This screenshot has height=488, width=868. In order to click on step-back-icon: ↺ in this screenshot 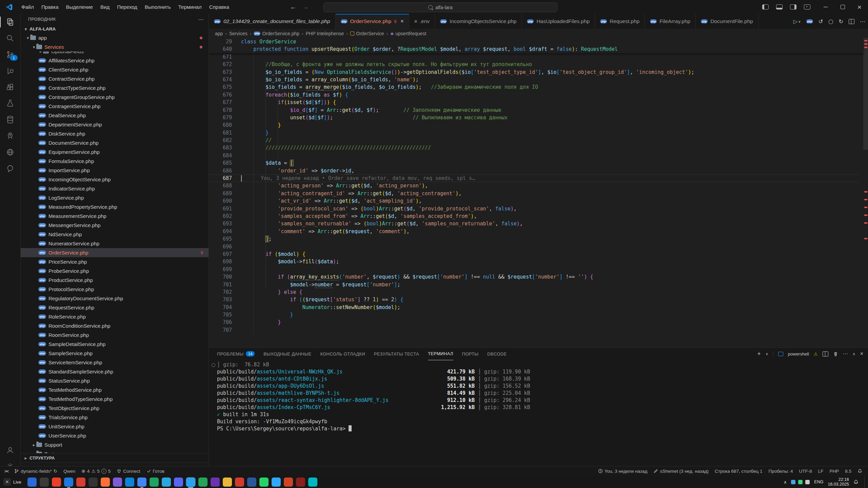, I will do `click(821, 22)`.